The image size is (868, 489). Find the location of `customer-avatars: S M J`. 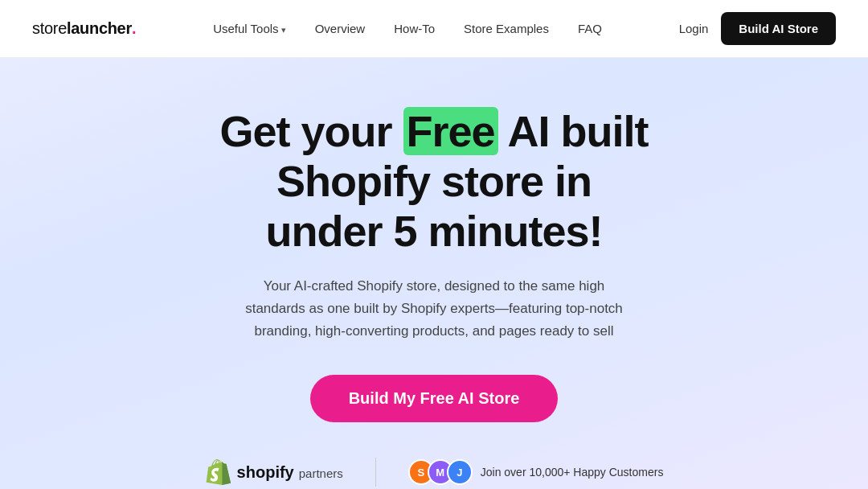

customer-avatars: S M J is located at coordinates (440, 472).